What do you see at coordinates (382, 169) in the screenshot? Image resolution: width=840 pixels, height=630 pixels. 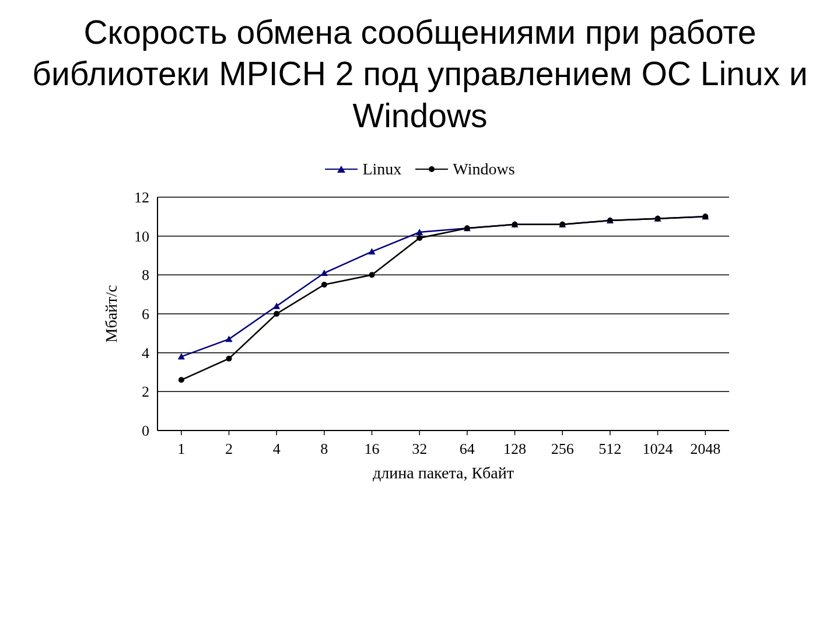 I see `legend-label: Linux` at bounding box center [382, 169].